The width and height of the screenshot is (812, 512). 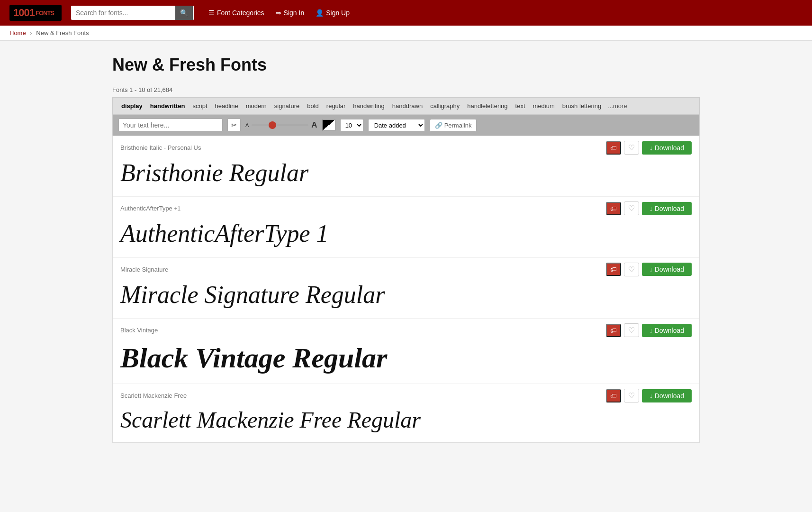 What do you see at coordinates (24, 13) in the screenshot?
I see `logo-text: 1001` at bounding box center [24, 13].